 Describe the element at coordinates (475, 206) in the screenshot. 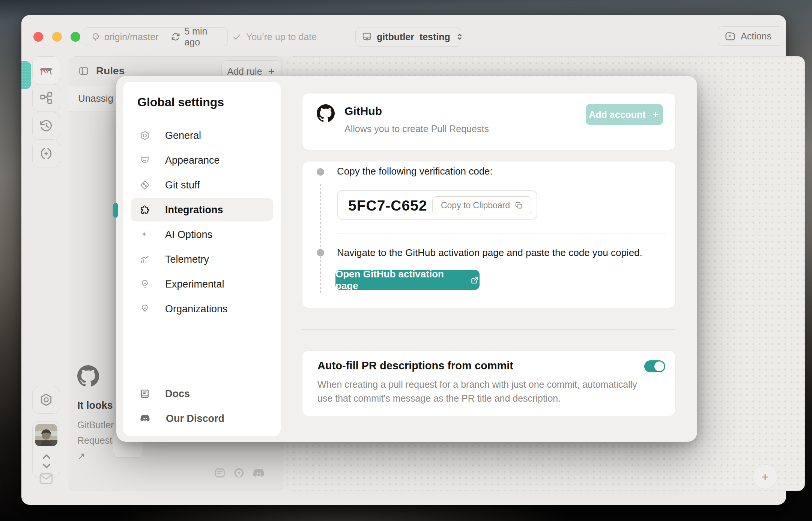

I see `copy-label: Copy to Clipboard` at that location.